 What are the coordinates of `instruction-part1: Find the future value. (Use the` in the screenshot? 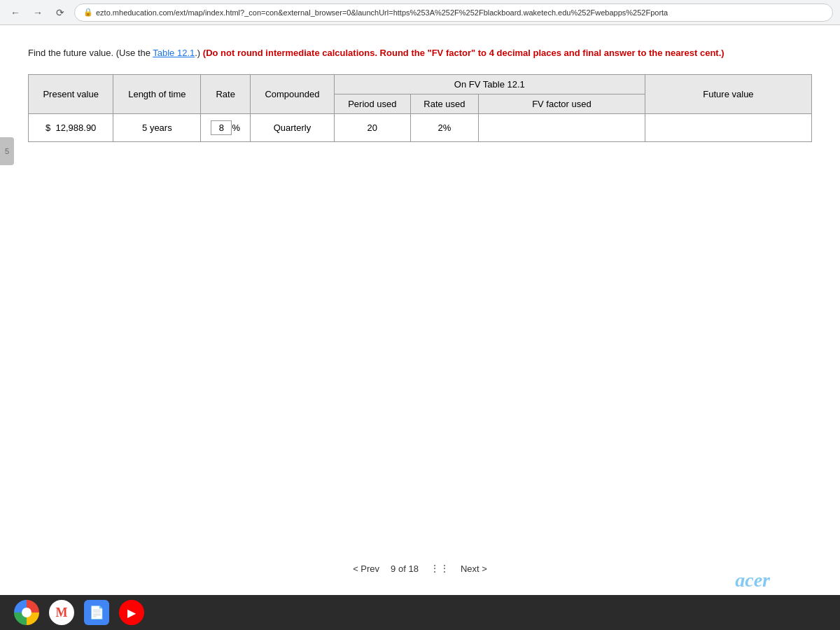 It's located at (90, 53).